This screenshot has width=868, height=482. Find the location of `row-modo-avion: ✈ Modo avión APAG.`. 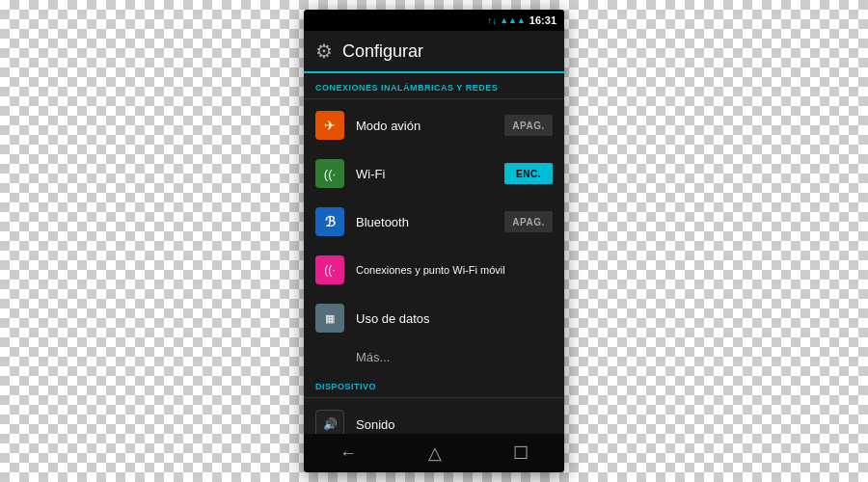

row-modo-avion: ✈ Modo avión APAG. is located at coordinates (434, 125).